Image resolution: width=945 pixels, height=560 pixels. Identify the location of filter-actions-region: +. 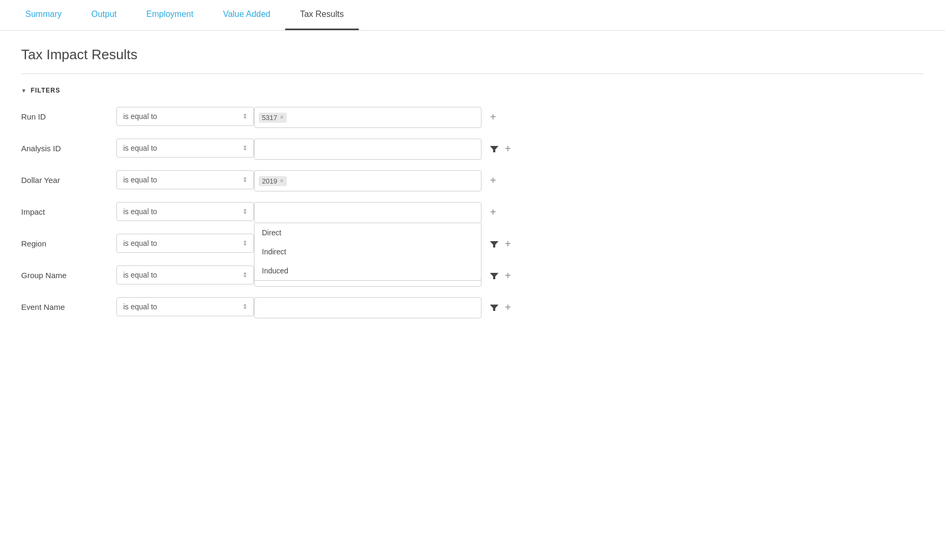
(496, 242).